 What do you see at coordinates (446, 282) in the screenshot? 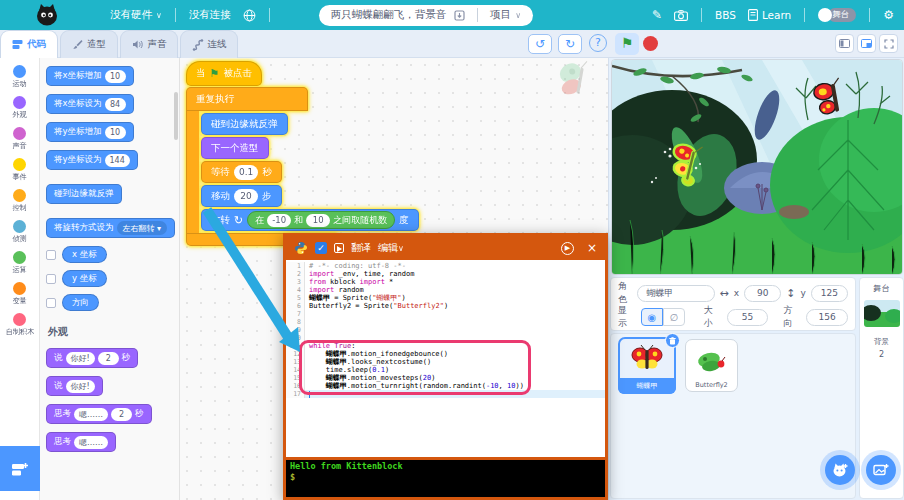
I see `code-line-3: 3from kblock import *` at bounding box center [446, 282].